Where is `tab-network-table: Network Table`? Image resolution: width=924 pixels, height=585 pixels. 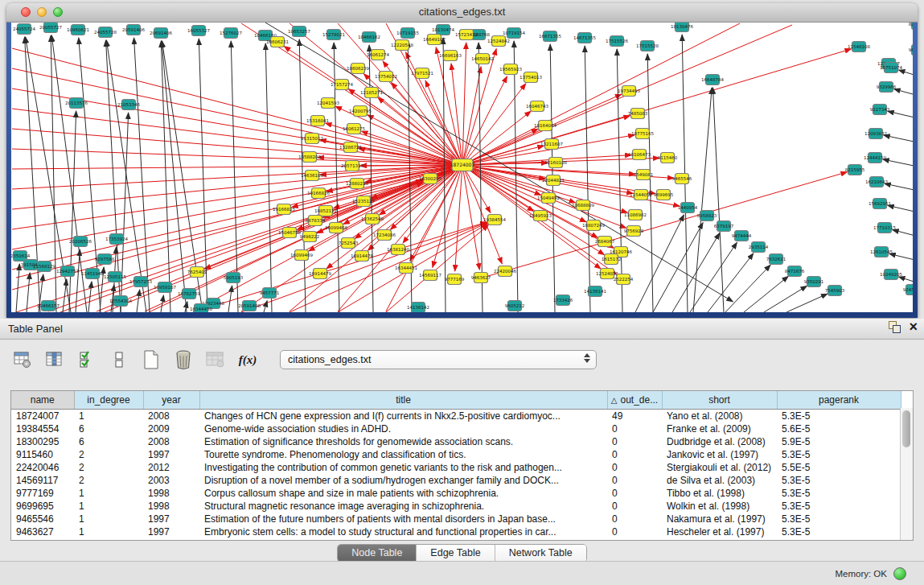
tab-network-table: Network Table is located at coordinates (540, 554).